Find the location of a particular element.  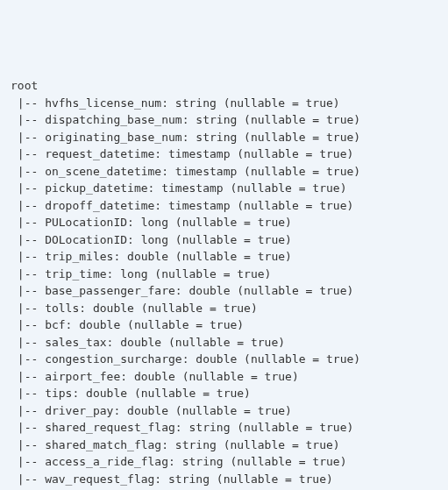

schema-field-row: |-- access_a_ride_flag: string (nullable… is located at coordinates (224, 462).